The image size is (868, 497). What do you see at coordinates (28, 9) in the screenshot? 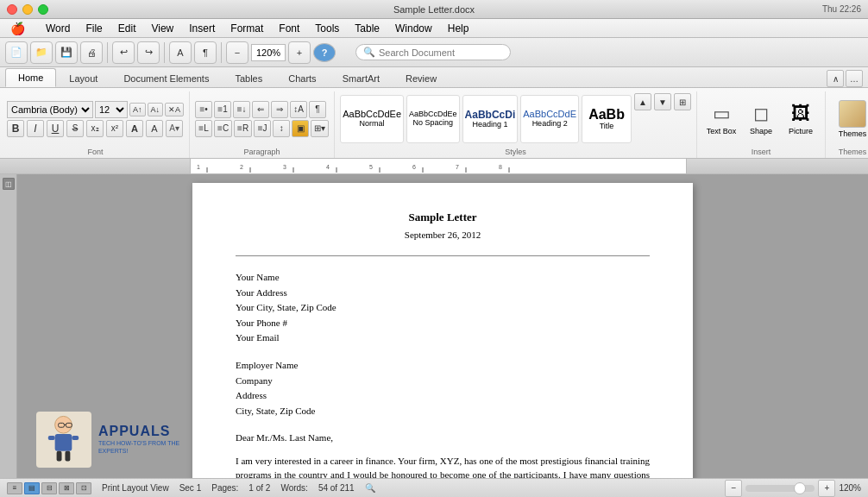
I see `minimize-button` at bounding box center [28, 9].